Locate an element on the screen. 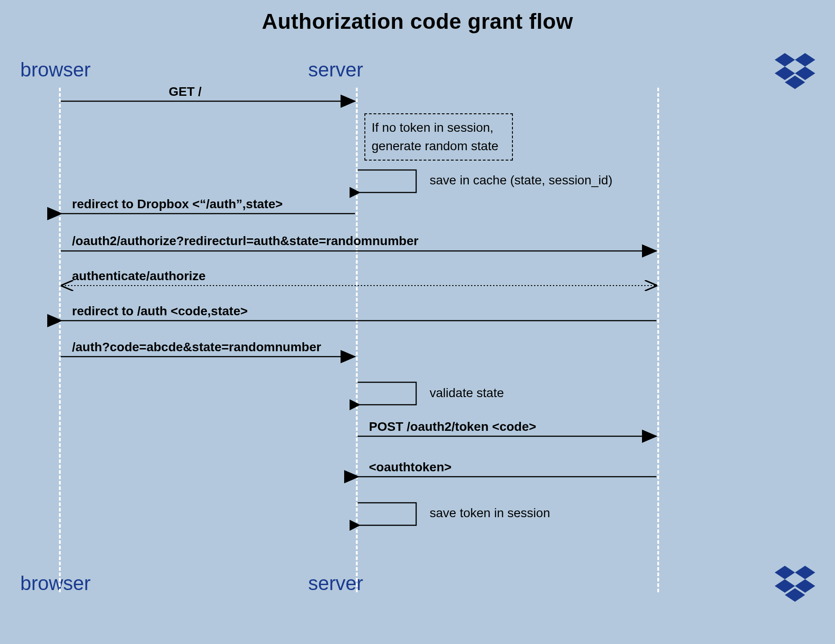 The height and width of the screenshot is (644, 835). actor-server-top: server is located at coordinates (336, 70).